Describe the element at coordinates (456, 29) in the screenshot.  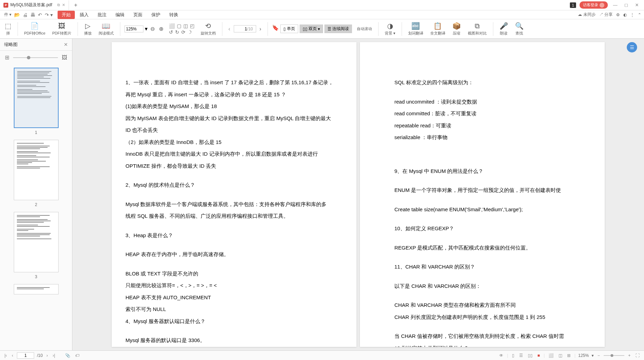
I see `compress-tool: 📦 压缩` at that location.